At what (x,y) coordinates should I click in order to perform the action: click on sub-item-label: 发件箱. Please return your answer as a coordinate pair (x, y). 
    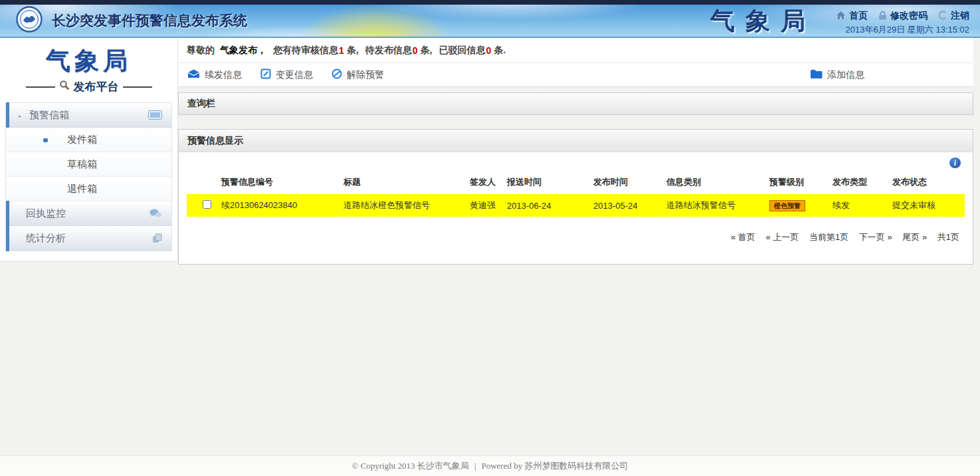
    Looking at the image, I should click on (82, 140).